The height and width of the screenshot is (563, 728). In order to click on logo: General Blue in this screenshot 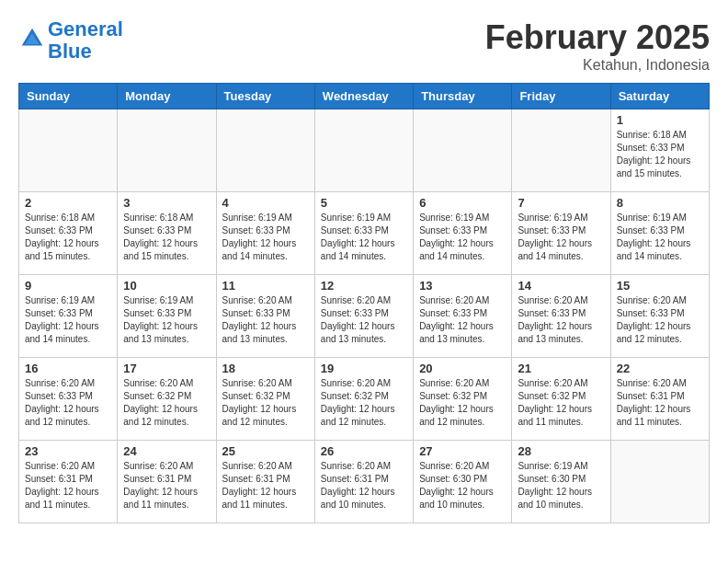, I will do `click(71, 40)`.